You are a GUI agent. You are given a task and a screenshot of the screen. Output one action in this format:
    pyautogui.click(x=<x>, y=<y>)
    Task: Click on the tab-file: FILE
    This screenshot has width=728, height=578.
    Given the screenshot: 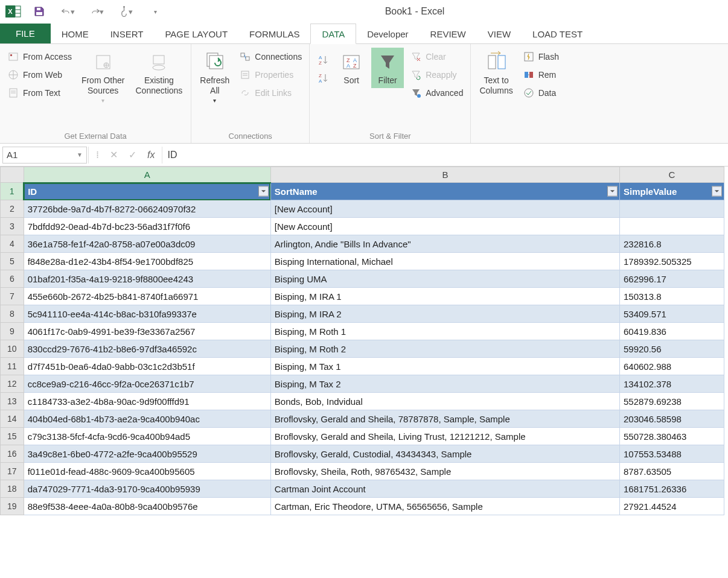 What is the action you would take?
    pyautogui.click(x=25, y=34)
    